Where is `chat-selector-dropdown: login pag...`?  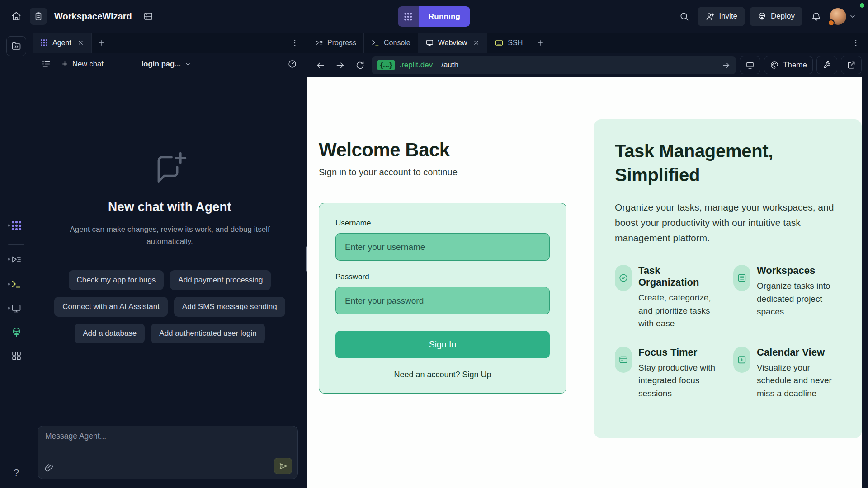
chat-selector-dropdown: login pag... is located at coordinates (166, 64).